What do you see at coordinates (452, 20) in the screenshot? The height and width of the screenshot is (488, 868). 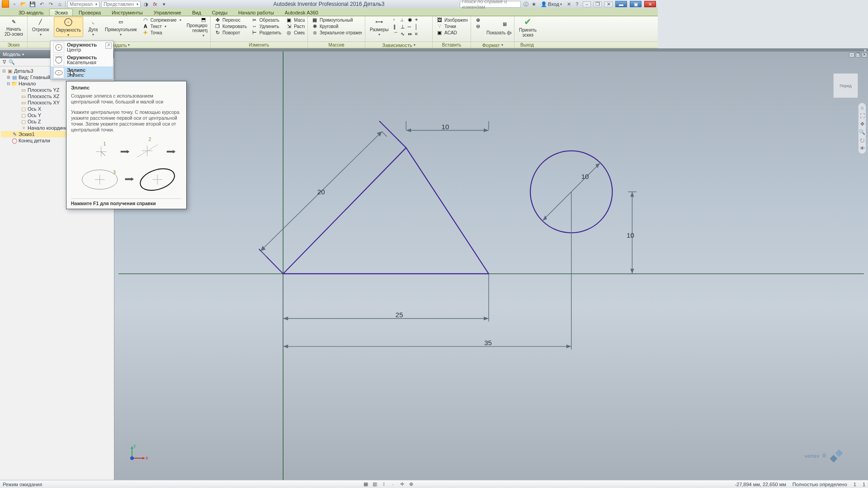 I see `image-button: 🖼Изображение` at bounding box center [452, 20].